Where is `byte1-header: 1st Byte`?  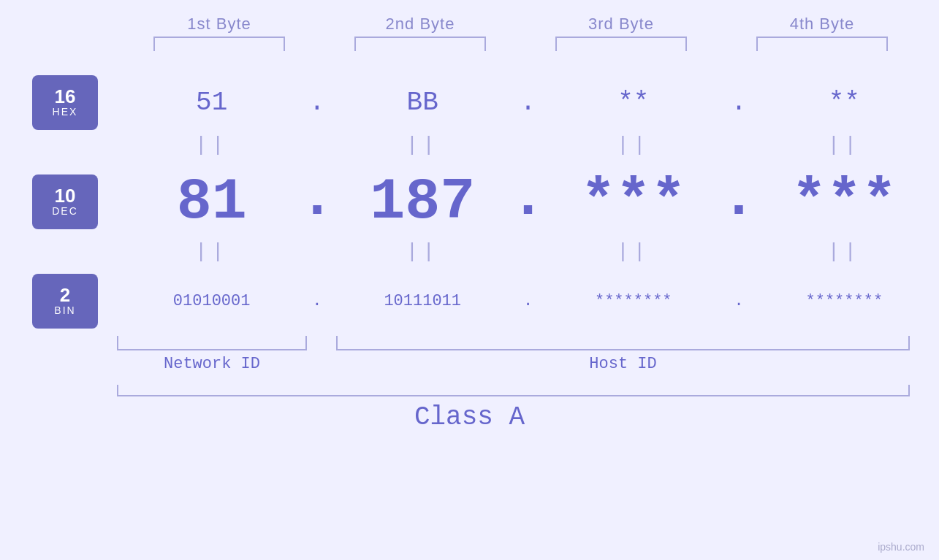 byte1-header: 1st Byte is located at coordinates (219, 24).